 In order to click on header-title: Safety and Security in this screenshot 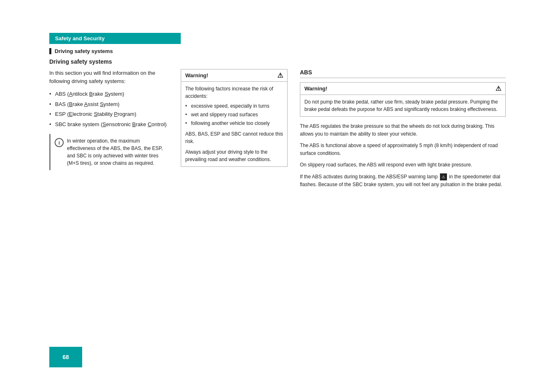, I will do `click(80, 39)`.